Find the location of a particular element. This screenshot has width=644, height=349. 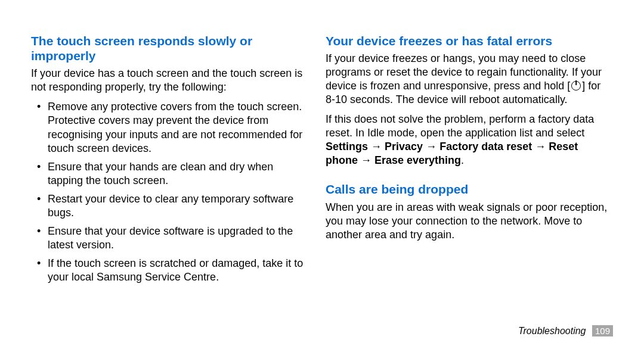

footer-section-name: Troubleshooting is located at coordinates (552, 331).